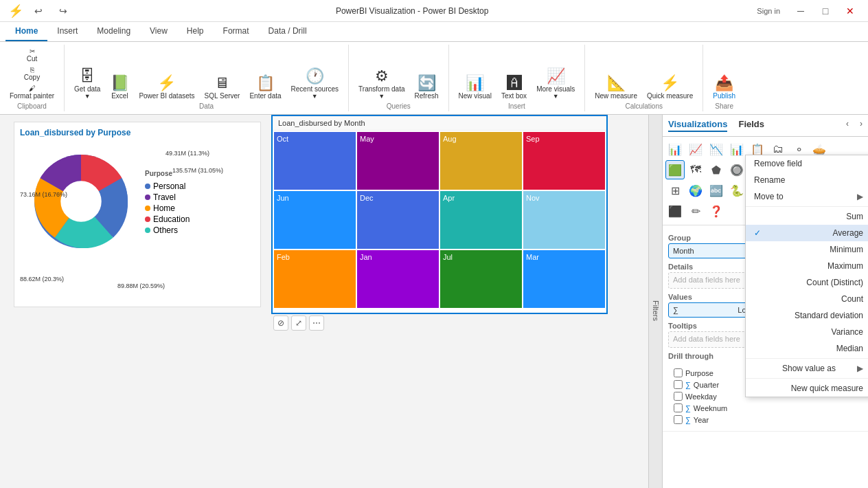 The image size is (868, 488). What do you see at coordinates (807, 332) in the screenshot?
I see `ctx-variance: Variance` at bounding box center [807, 332].